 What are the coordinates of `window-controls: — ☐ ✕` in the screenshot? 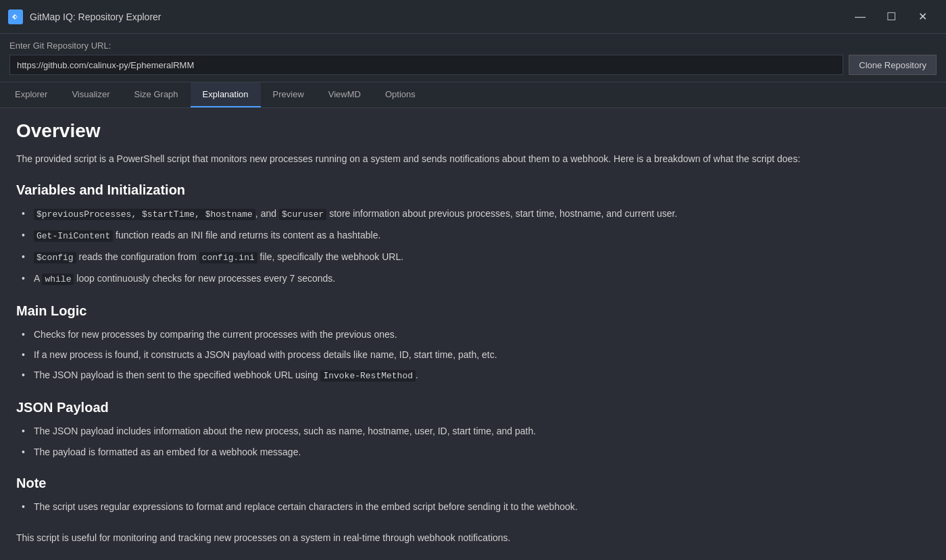 It's located at (891, 17).